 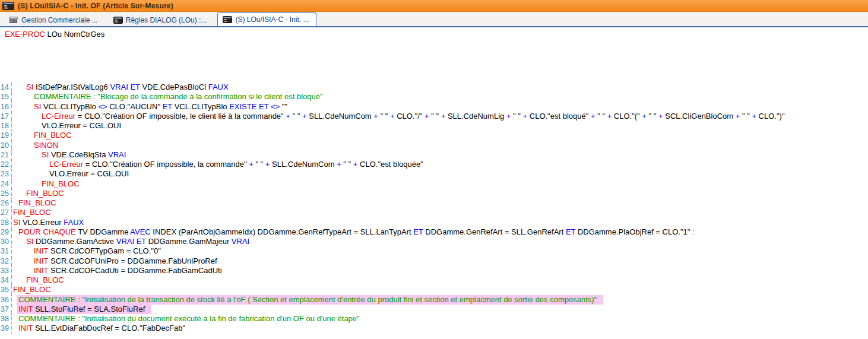 What do you see at coordinates (434, 194) in the screenshot?
I see `code-line: 25FIN_BLOC` at bounding box center [434, 194].